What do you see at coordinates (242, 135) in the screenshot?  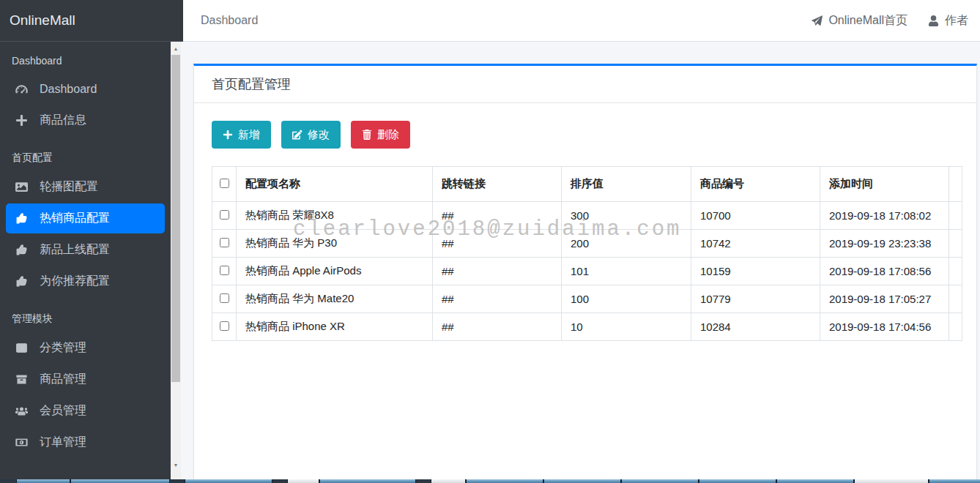 I see `add-button: 新增` at bounding box center [242, 135].